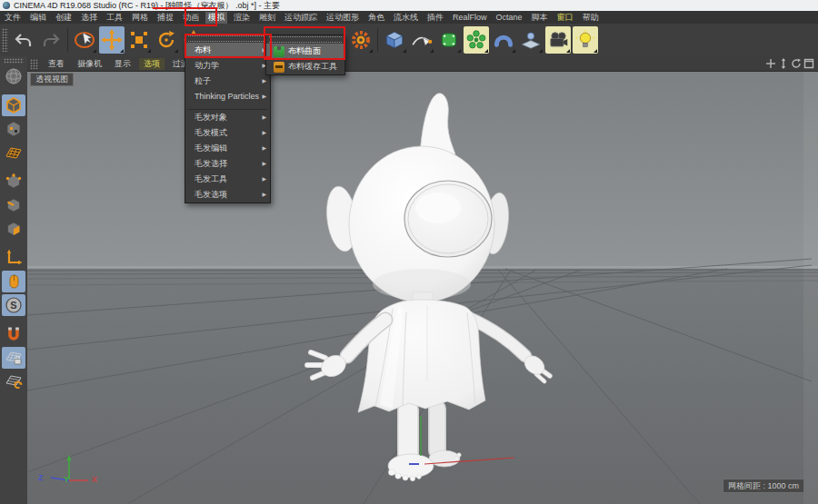 This screenshot has height=504, width=818. Describe the element at coordinates (267, 18) in the screenshot. I see `menubar-item: 雕刻` at that location.